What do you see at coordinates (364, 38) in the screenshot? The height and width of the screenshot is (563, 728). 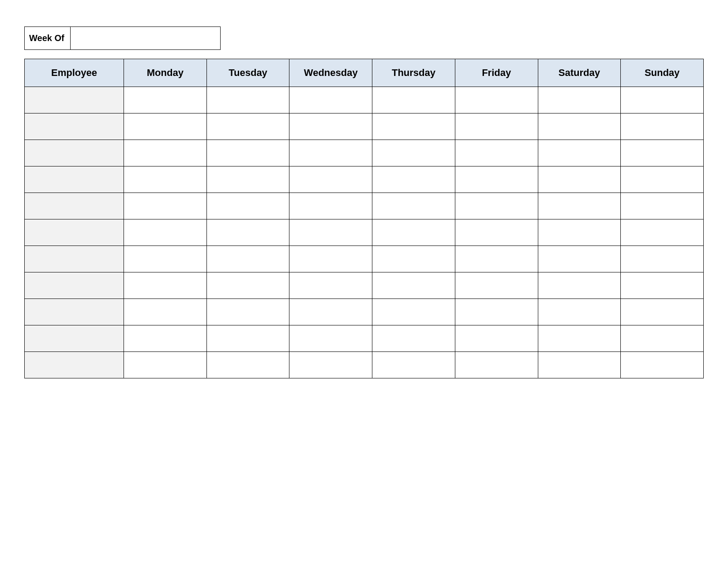 I see `week-of-container: Week Of` at bounding box center [364, 38].